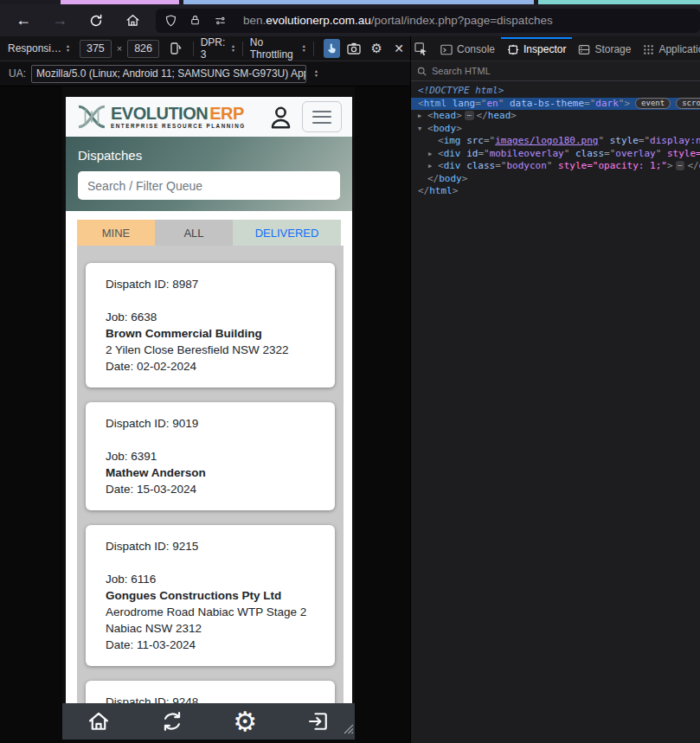 The height and width of the screenshot is (743, 700). What do you see at coordinates (60, 21) in the screenshot?
I see `forward-button: →` at bounding box center [60, 21].